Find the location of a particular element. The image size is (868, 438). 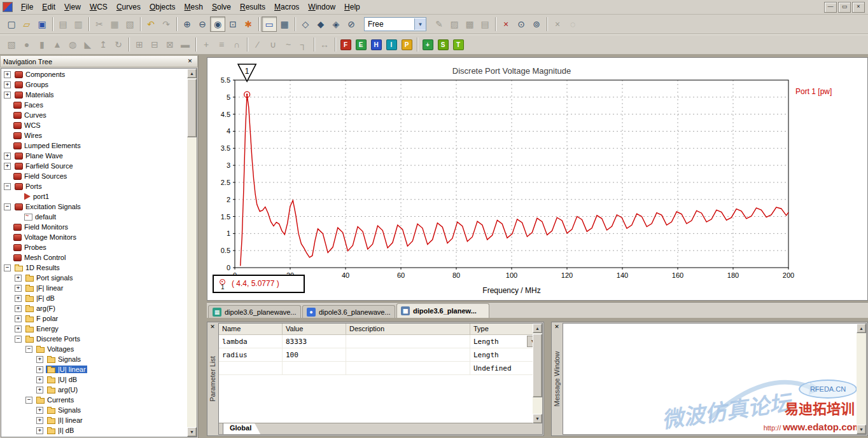

parameter-sweep-button: S is located at coordinates (443, 44).